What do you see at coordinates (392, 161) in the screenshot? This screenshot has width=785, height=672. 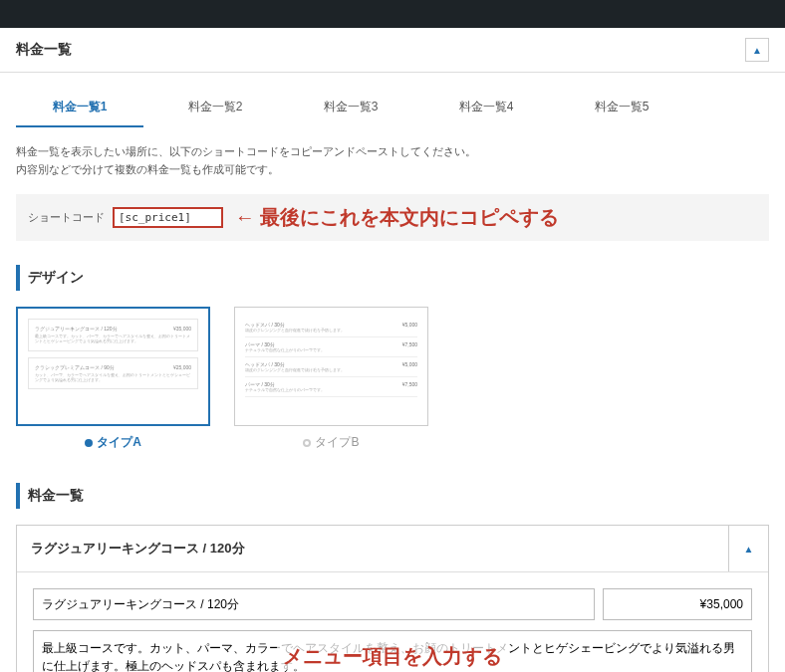 I see `instruction-text: 料金一覧を表示したい場所に、以下のショートコードをコピーアンドペーストしてくださ…` at bounding box center [392, 161].